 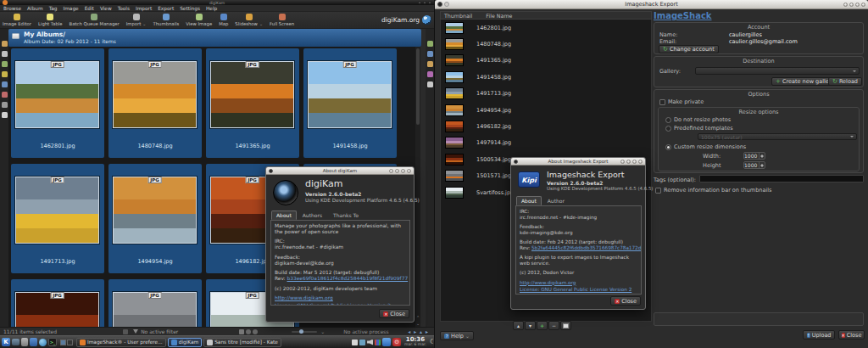 What do you see at coordinates (136, 20) in the screenshot?
I see `toolbar-button: Import ⌄` at bounding box center [136, 20].